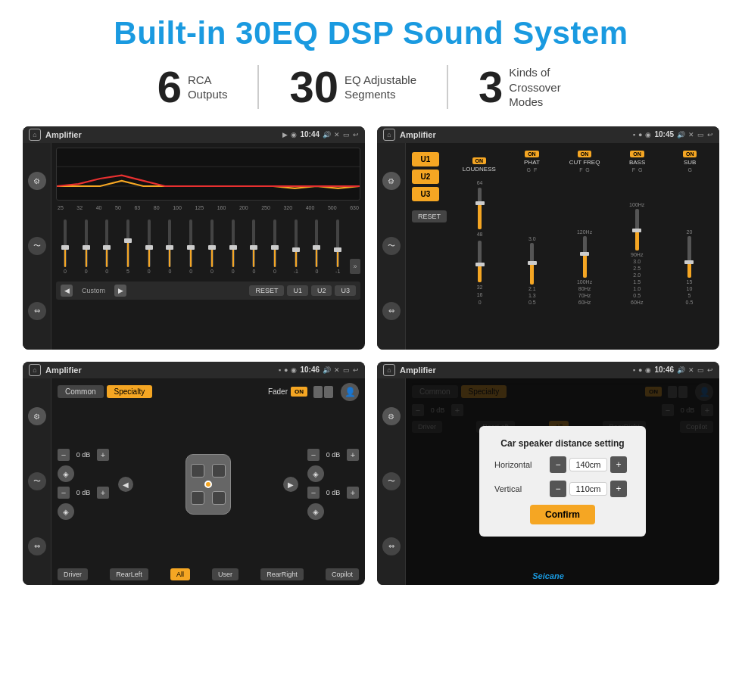 The image size is (742, 700). I want to click on fader-left-controls: − 0 dB + ◈ − 0 dB + ◈, so click(83, 484).